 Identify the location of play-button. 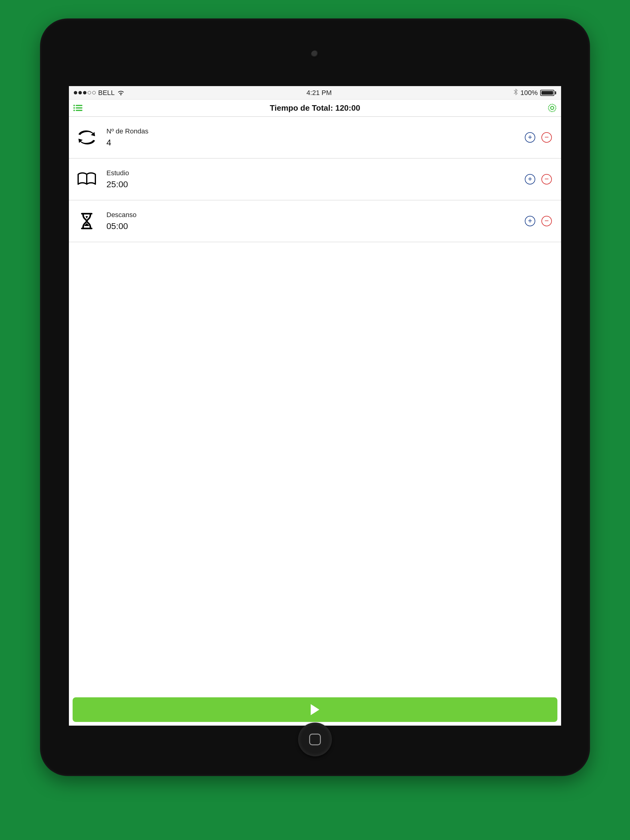
(315, 709).